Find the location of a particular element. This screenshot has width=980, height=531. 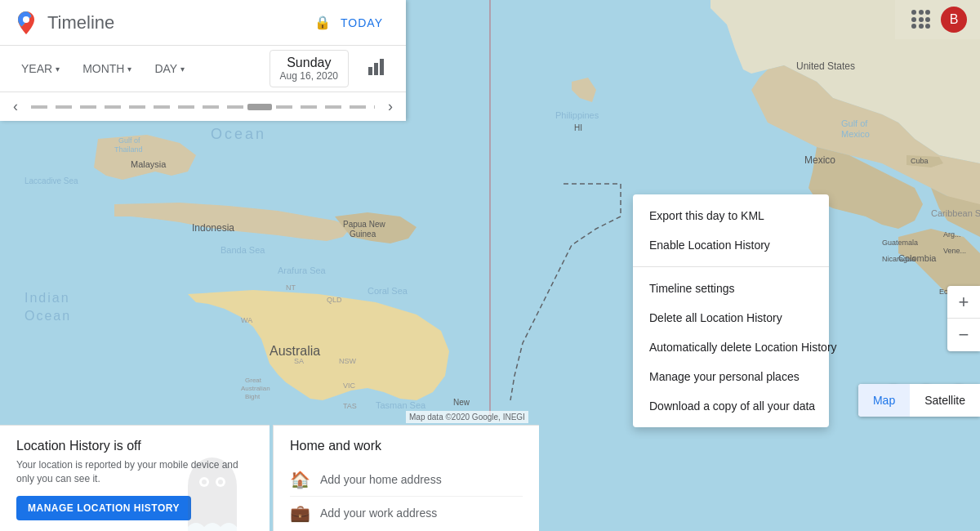

svg-text: Tasman Sea is located at coordinates (401, 405).